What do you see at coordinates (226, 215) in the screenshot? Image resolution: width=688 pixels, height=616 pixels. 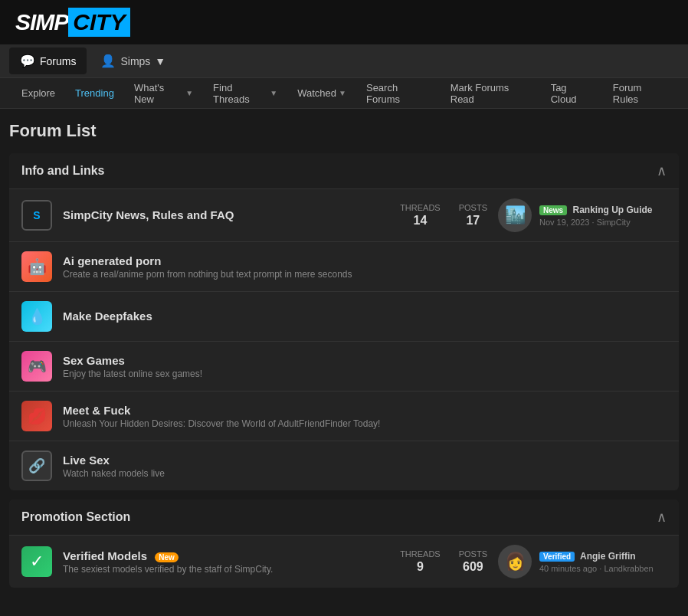 I see `forum-name-simpcity-news: SimpCity News, Rules and FAQ` at bounding box center [226, 215].